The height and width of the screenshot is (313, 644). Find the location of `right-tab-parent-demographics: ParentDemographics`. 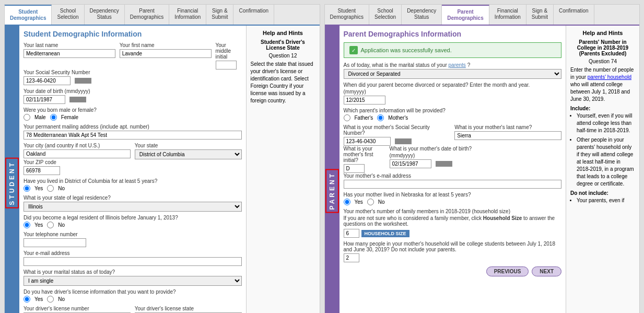

right-tab-parent-demographics: ParentDemographics is located at coordinates (465, 15).